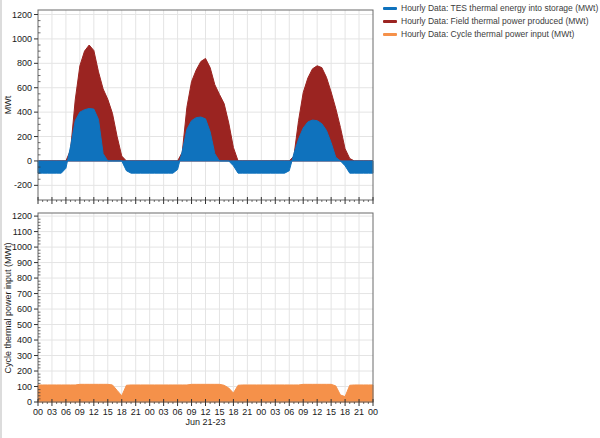 The image size is (600, 438). I want to click on legend-item-label: Hourly Data: Field thermal power produce…, so click(495, 21).